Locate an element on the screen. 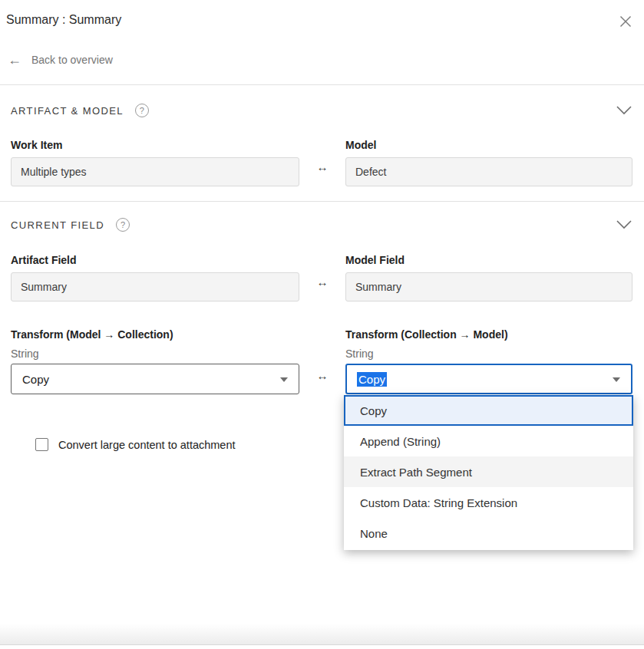  option-none: None is located at coordinates (488, 533).